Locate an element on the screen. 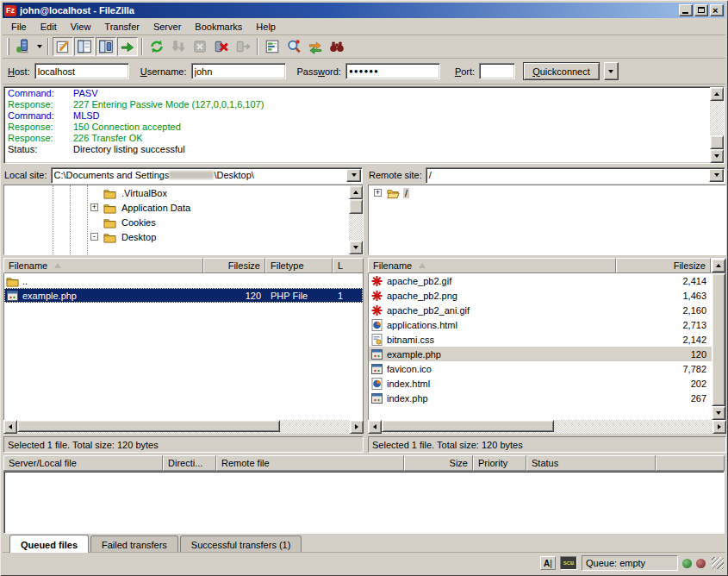 The image size is (728, 576). toggle-local-tree-button is located at coordinates (84, 47).